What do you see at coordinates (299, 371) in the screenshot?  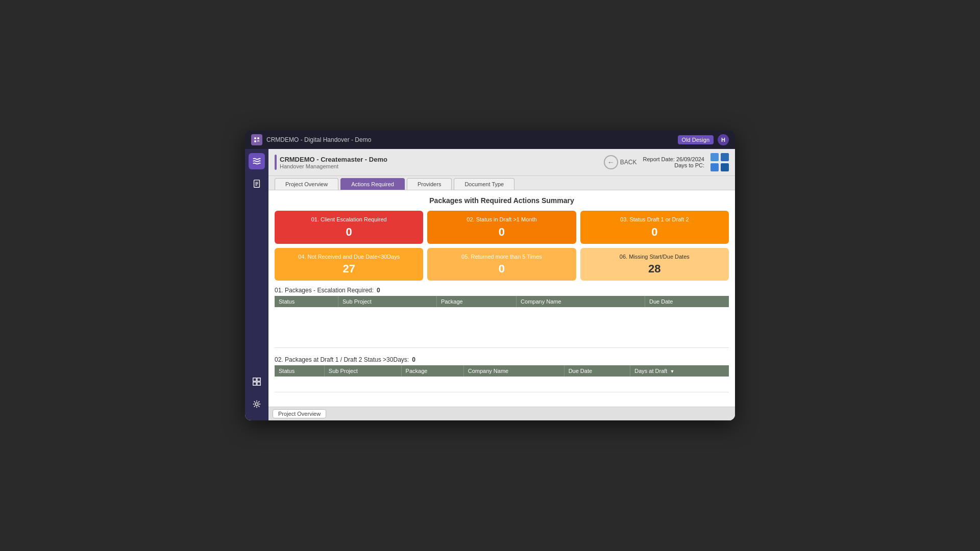 I see `table2-col-status: Status` at bounding box center [299, 371].